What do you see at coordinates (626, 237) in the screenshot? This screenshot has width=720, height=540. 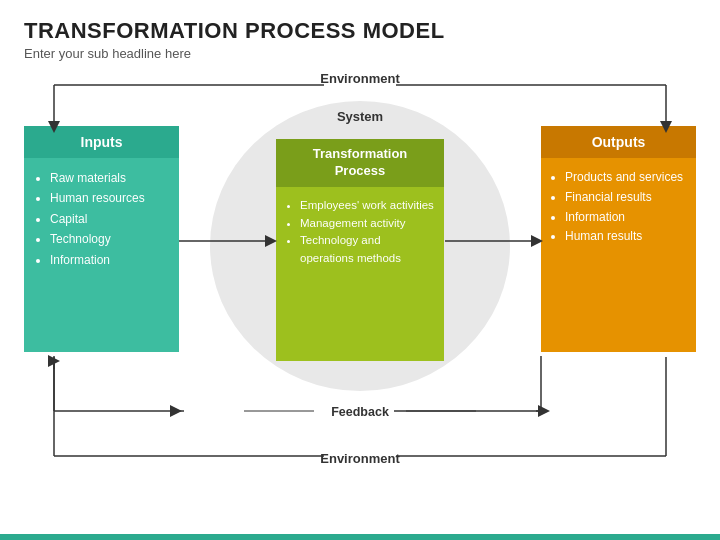 I see `list-item: Human results` at bounding box center [626, 237].